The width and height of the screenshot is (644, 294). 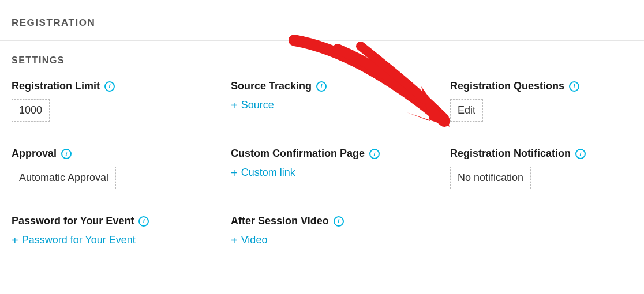 What do you see at coordinates (55, 86) in the screenshot?
I see `label-text: Registration Limit` at bounding box center [55, 86].